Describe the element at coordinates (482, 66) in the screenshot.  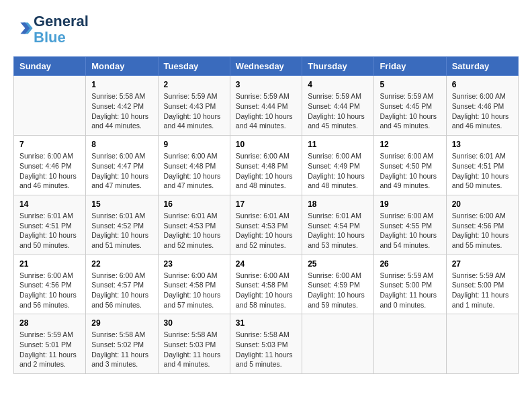
I see `column-header-saturday: Saturday` at that location.